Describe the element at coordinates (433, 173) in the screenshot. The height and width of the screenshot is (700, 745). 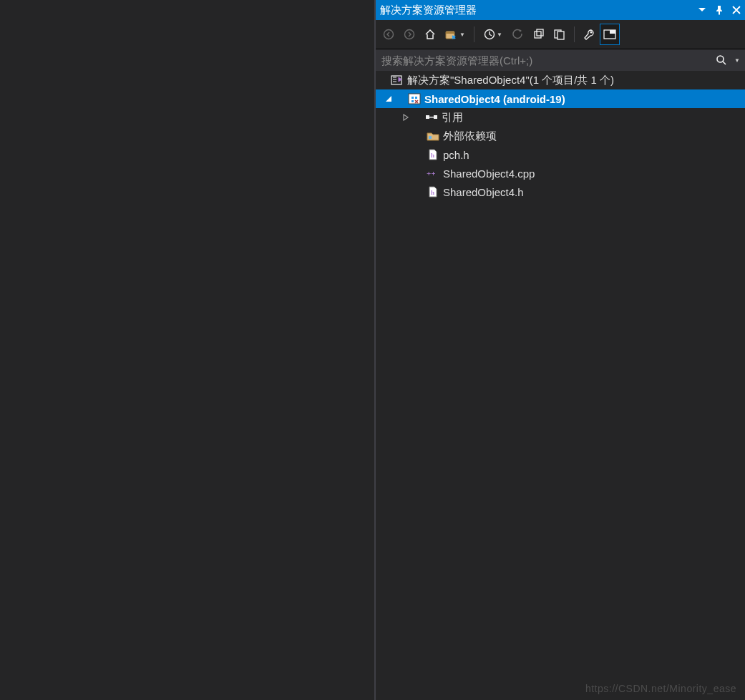
I see `cpp-file-icon: ++` at that location.